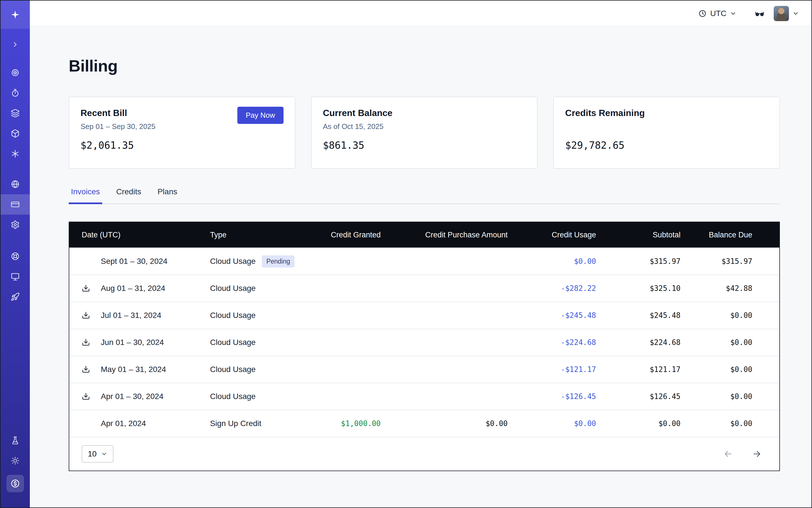  What do you see at coordinates (568, 288) in the screenshot?
I see `credit-usage-value: -$282.22` at bounding box center [568, 288].